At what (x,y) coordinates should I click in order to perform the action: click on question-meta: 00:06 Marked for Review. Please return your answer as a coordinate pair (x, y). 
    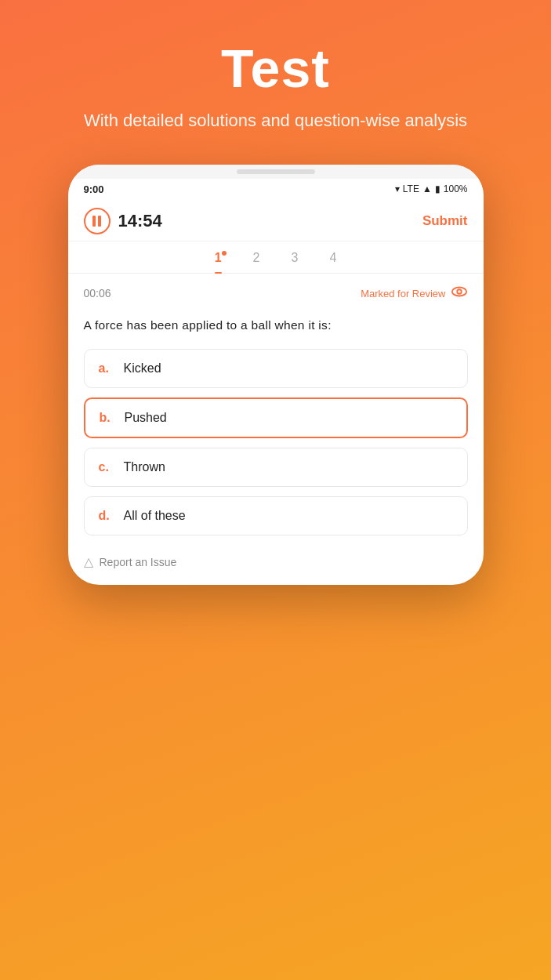
    Looking at the image, I should click on (276, 293).